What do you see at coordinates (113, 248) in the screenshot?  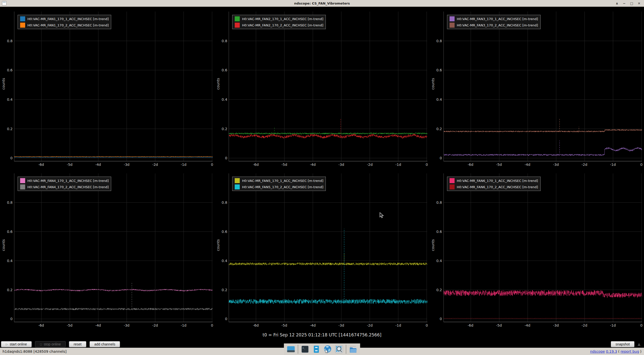 I see `plot-canvas: H0:VAC-MR_FAN4_170_1_ACC_INCHSEC [m-tren…` at bounding box center [113, 248].